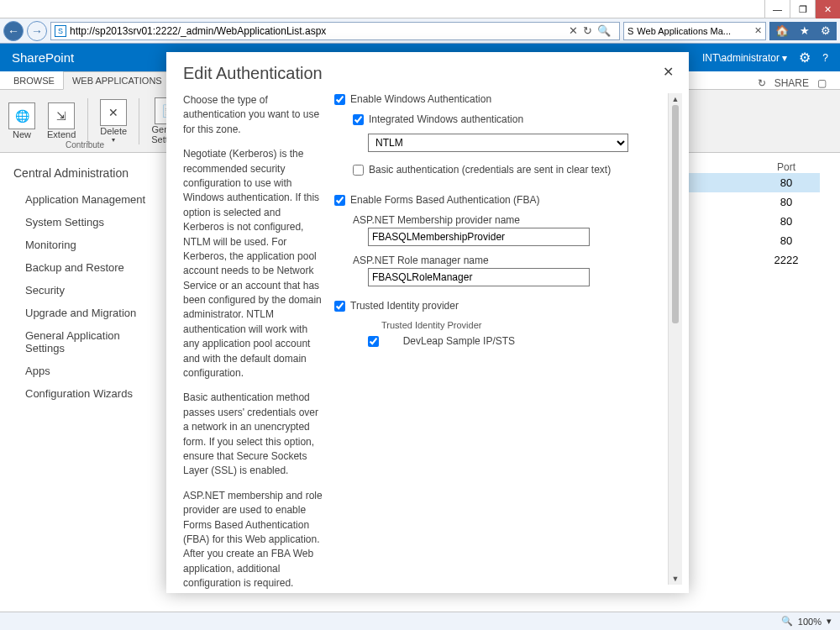 Image resolution: width=840 pixels, height=630 pixels. What do you see at coordinates (253, 434) in the screenshot?
I see `desc-p3: Basic authentication method passes users…` at bounding box center [253, 434].